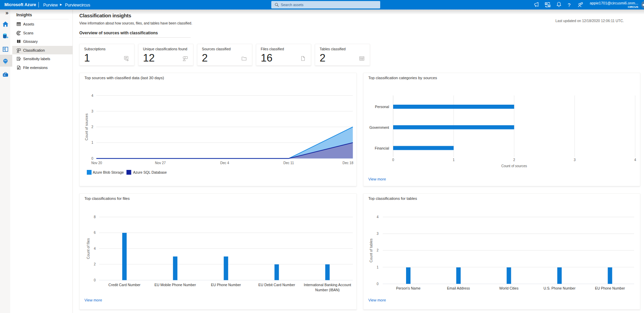  Describe the element at coordinates (95, 232) in the screenshot. I see `svg-text: 6` at that location.